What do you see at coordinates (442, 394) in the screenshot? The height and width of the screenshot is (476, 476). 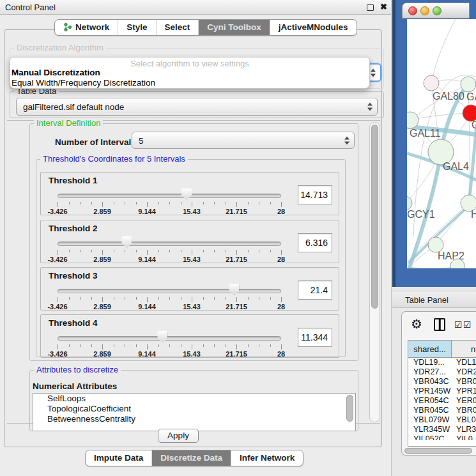 I see `node-attribute-table: shared... n YDL19...YDL1YDR27...YDR2YBR0…` at bounding box center [442, 394].